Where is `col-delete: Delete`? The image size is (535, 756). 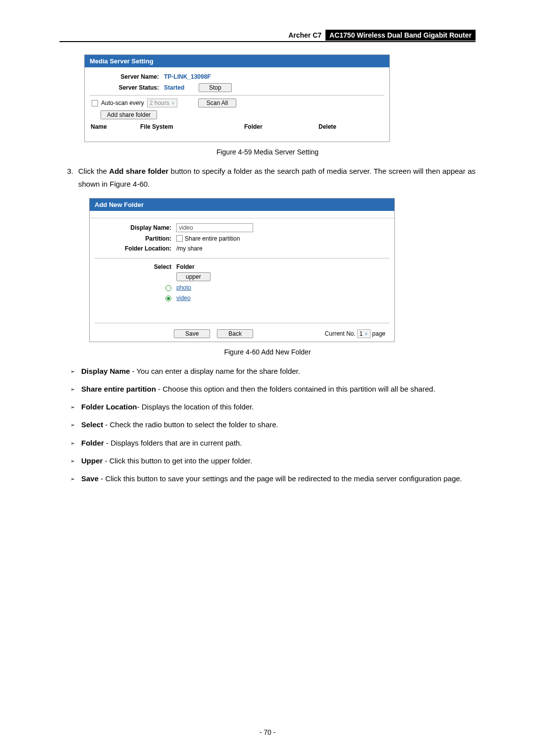 col-delete: Delete is located at coordinates (327, 127).